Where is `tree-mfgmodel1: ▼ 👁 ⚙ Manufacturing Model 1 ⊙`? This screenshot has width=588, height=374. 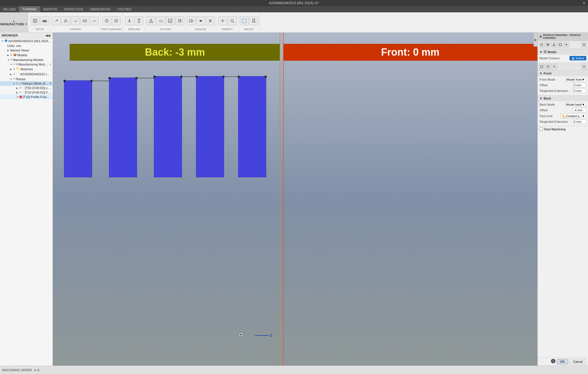 tree-mfgmodel1: ▼ 👁 ⚙ Manufacturing Model 1 ⊙ is located at coordinates (26, 64).